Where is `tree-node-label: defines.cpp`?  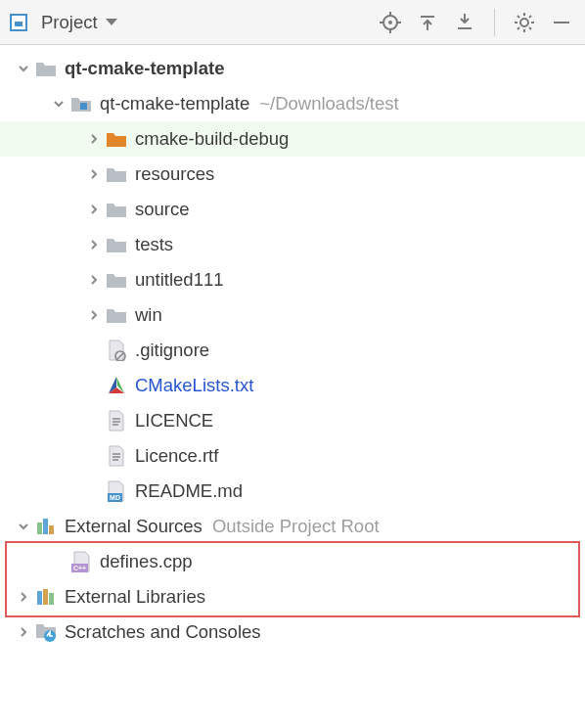
tree-node-label: defines.cpp is located at coordinates (147, 562).